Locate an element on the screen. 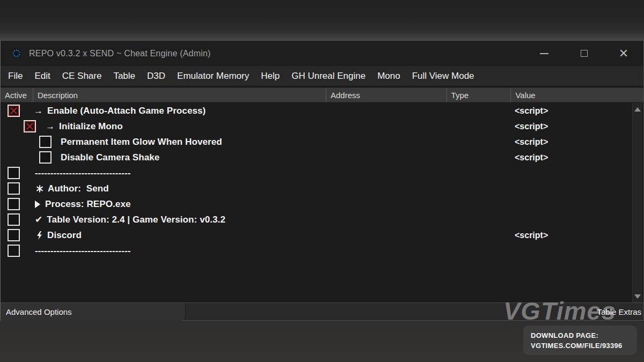  row-description: →Enable (Auto-Attach Game Process) is located at coordinates (120, 110).